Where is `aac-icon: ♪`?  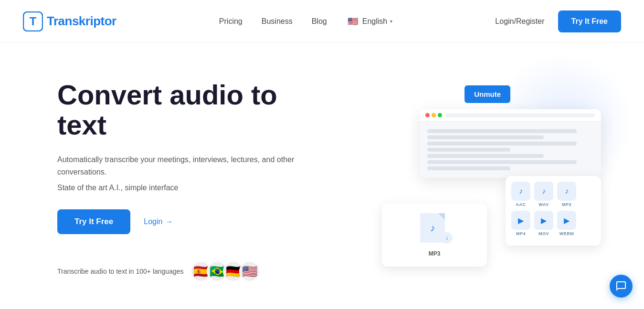 aac-icon: ♪ is located at coordinates (521, 191).